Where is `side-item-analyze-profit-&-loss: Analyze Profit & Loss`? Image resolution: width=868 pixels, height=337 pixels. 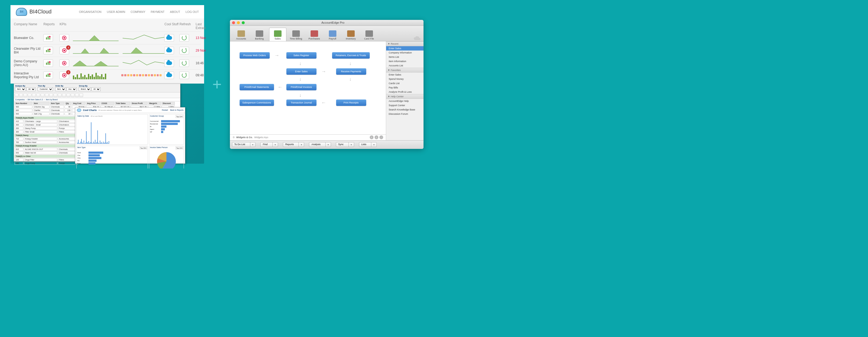 side-item-analyze-profit-&-loss: Analyze Profit & Loss is located at coordinates (405, 92).